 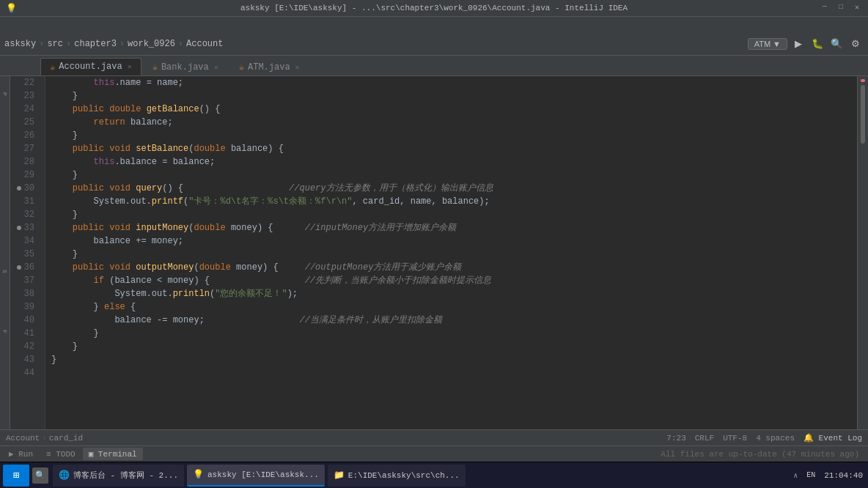 I want to click on code-line-22: this.name = name;, so click(x=455, y=83).